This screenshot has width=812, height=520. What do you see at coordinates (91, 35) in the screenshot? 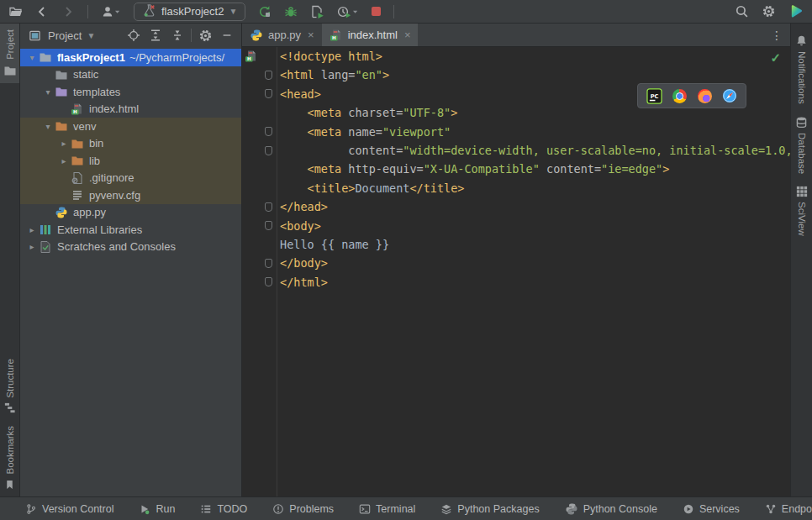
I see `chevron-down-icon: ▼` at bounding box center [91, 35].